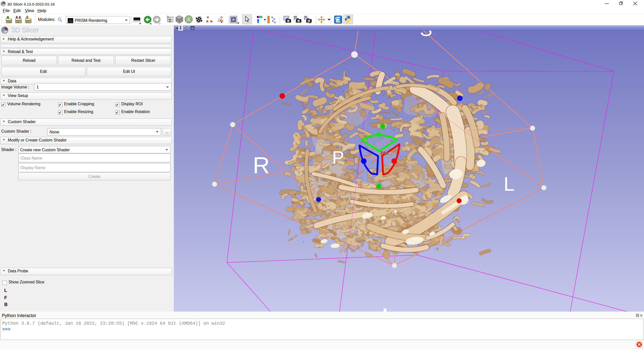 This screenshot has height=349, width=644. I want to click on svg-text: DATA, so click(9, 22).